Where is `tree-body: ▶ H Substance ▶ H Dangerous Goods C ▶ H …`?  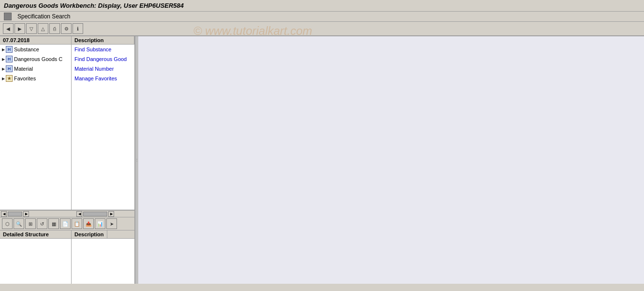 tree-body: ▶ H Substance ▶ H Dangerous Goods C ▶ H … is located at coordinates (67, 127).